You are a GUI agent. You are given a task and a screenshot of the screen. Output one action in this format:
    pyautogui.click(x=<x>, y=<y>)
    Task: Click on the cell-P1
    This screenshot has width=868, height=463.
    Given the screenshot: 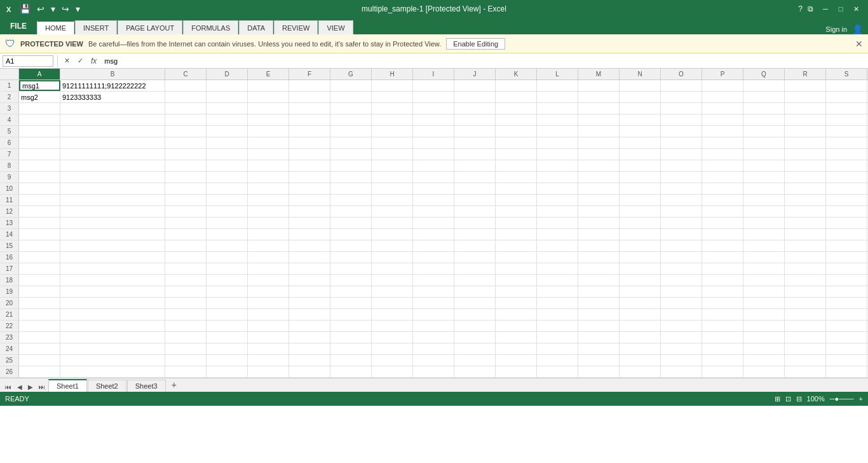 What is the action you would take?
    pyautogui.click(x=723, y=85)
    